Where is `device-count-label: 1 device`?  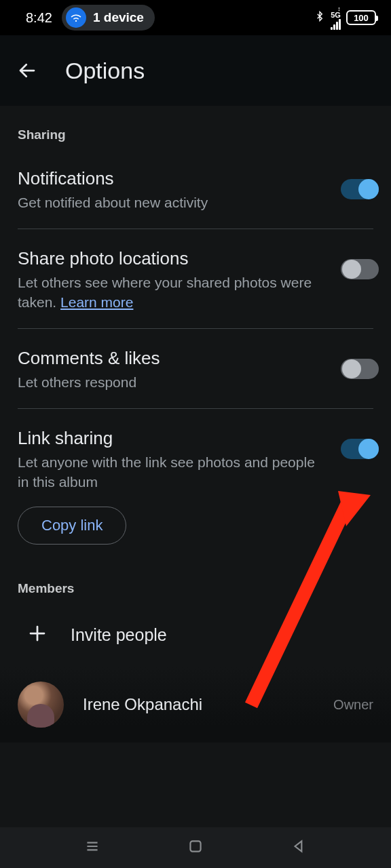
device-count-label: 1 device is located at coordinates (118, 18).